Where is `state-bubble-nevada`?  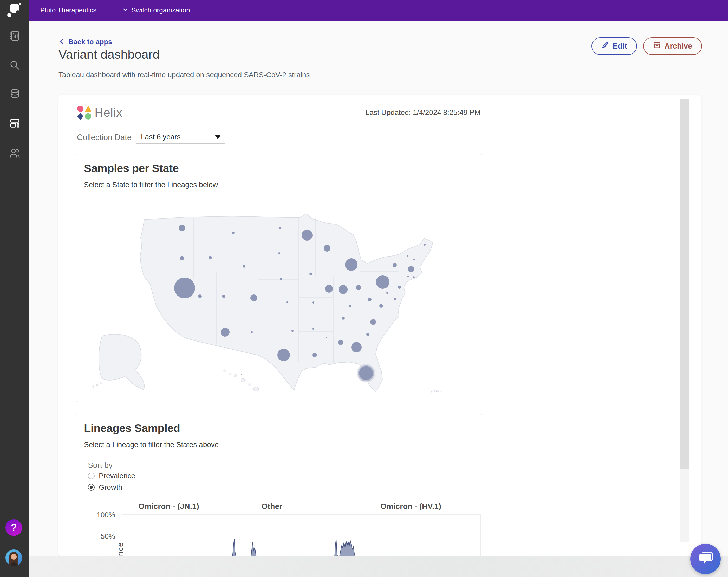 state-bubble-nevada is located at coordinates (200, 296).